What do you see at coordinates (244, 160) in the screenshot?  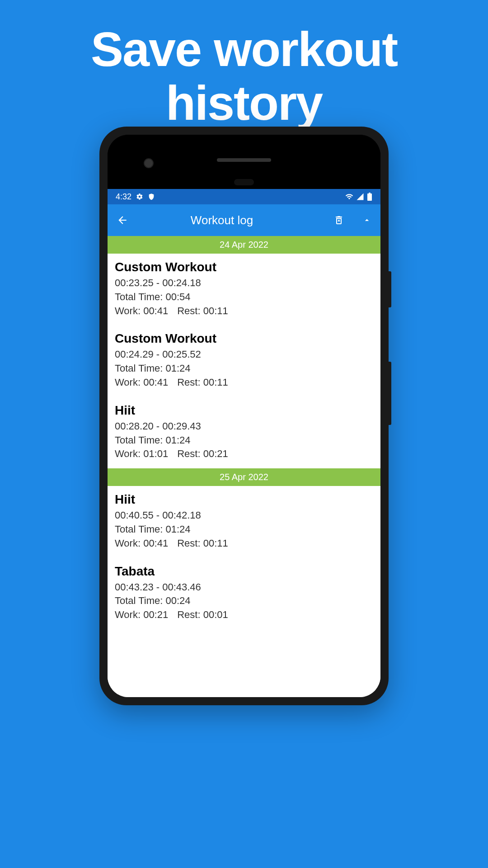 I see `speaker-grille` at bounding box center [244, 160].